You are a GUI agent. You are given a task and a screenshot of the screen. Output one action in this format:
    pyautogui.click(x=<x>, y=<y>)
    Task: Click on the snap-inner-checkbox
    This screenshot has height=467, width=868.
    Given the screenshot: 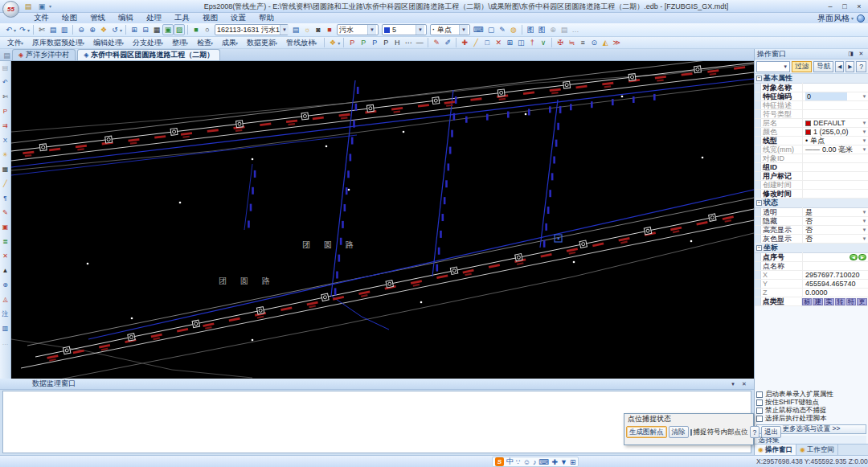 What is the action you would take?
    pyautogui.click(x=691, y=432)
    